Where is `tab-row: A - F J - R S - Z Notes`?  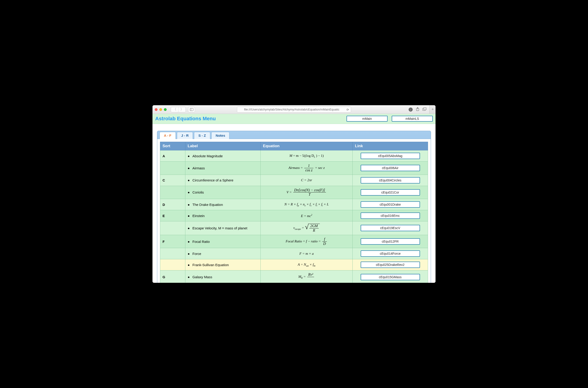
tab-row: A - F J - R S - Z Notes is located at coordinates (294, 136).